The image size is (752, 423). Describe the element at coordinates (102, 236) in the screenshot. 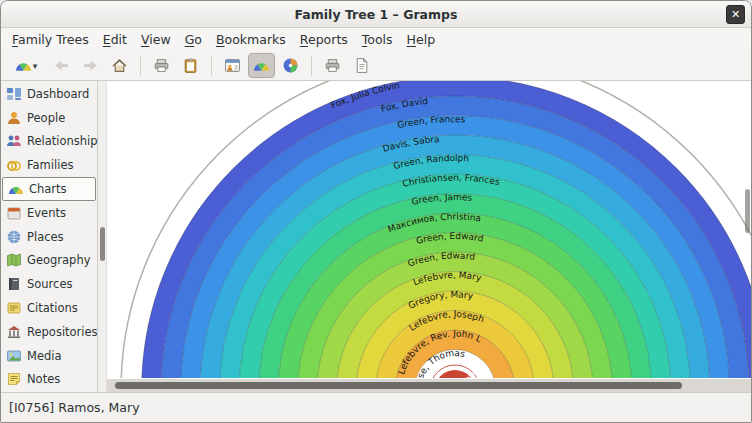

I see `sidebar-scrollbar` at that location.